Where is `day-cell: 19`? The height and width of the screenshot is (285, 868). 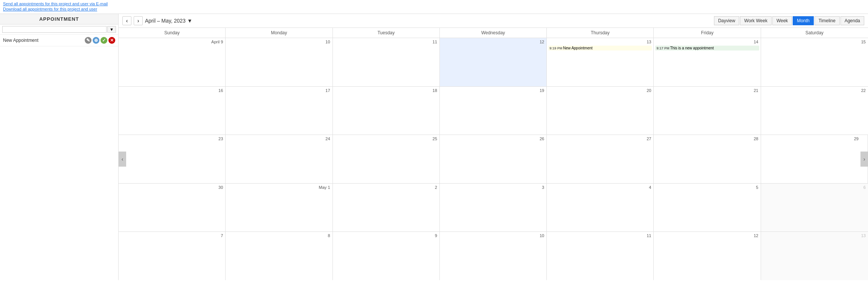
day-cell: 19 is located at coordinates (493, 111).